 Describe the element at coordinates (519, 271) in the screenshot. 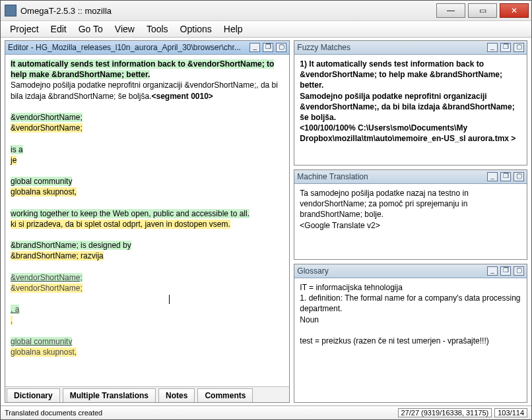

I see `glossary-dock-icon: ▢` at that location.